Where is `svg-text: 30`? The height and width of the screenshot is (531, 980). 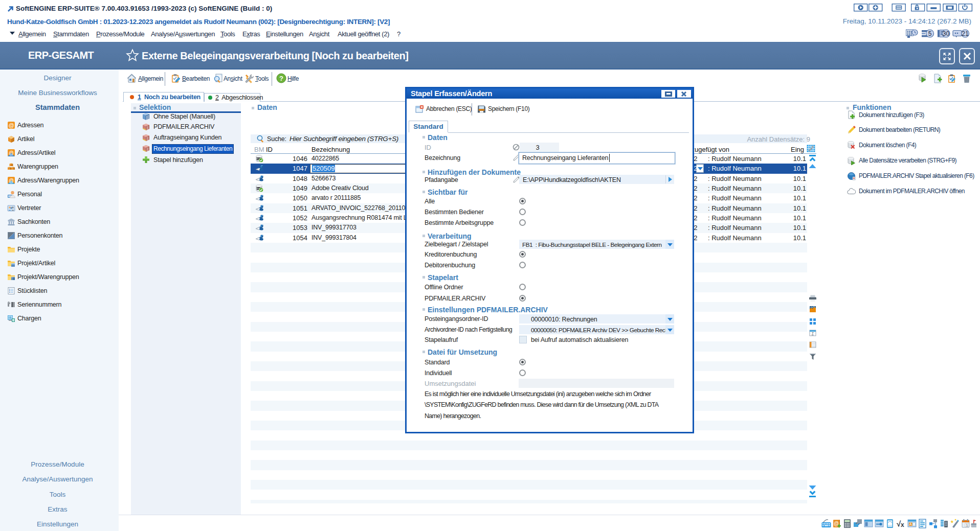 svg-text: 30 is located at coordinates (946, 34).